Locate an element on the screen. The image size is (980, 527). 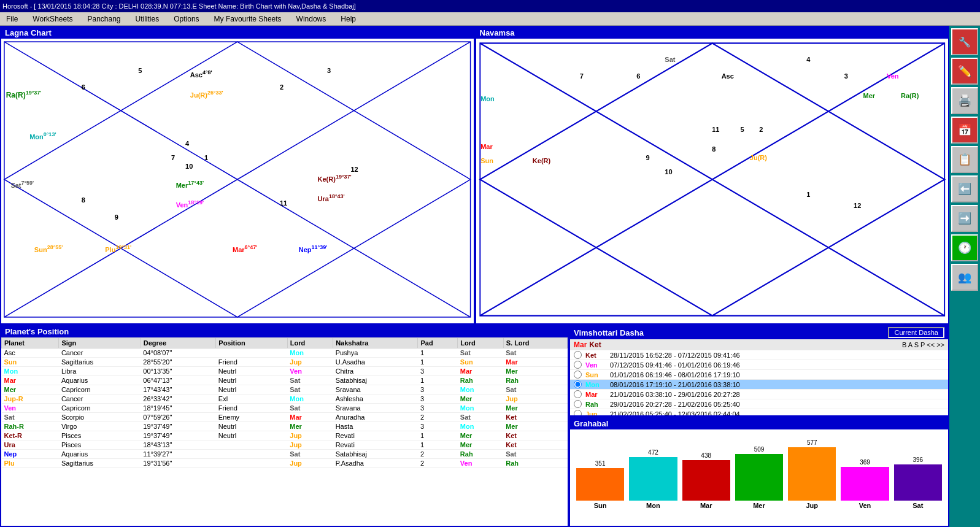
house-8: 8 is located at coordinates (83, 200).